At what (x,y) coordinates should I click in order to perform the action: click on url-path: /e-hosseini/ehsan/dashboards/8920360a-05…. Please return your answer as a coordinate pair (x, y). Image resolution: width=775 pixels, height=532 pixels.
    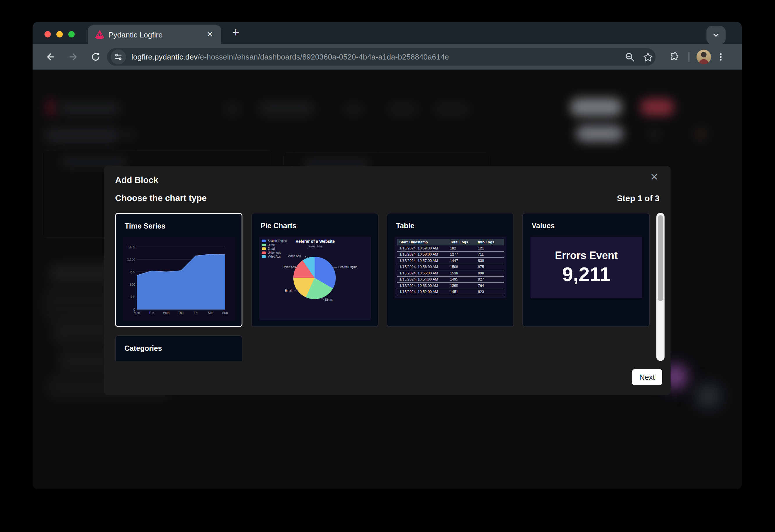
    Looking at the image, I should click on (323, 57).